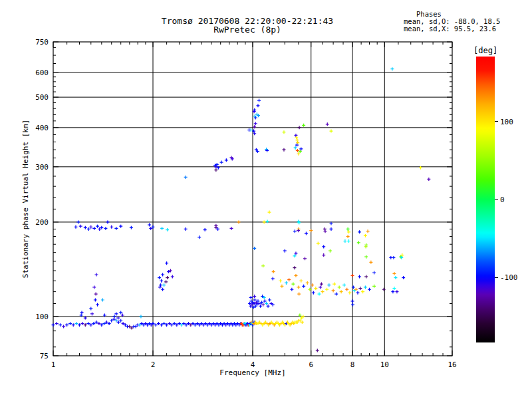 Image resolution: width=532 pixels, height=399 pixels. What do you see at coordinates (311, 364) in the screenshot?
I see `x-tick-label: 6` at bounding box center [311, 364].